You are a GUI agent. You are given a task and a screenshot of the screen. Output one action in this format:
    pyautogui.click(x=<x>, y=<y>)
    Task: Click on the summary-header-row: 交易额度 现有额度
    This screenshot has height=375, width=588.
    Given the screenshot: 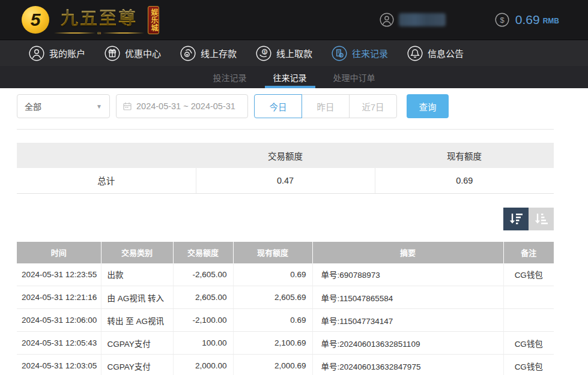 What is the action you would take?
    pyautogui.click(x=285, y=155)
    